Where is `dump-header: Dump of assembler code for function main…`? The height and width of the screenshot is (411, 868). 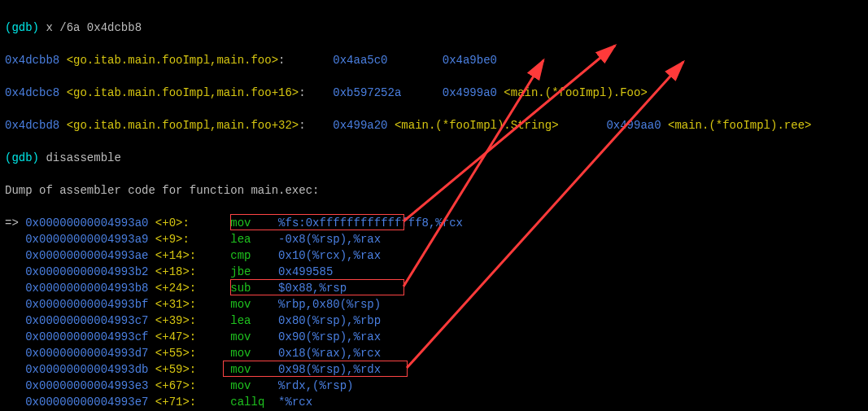
dump-header: Dump of assembler code for function main… is located at coordinates (434, 190).